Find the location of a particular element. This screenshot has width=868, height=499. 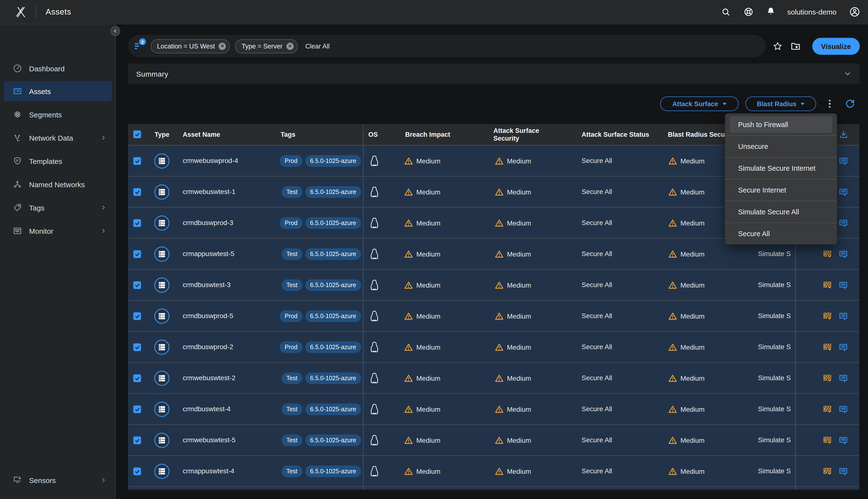

asset-name: crmdbuswtest-3 is located at coordinates (207, 285).